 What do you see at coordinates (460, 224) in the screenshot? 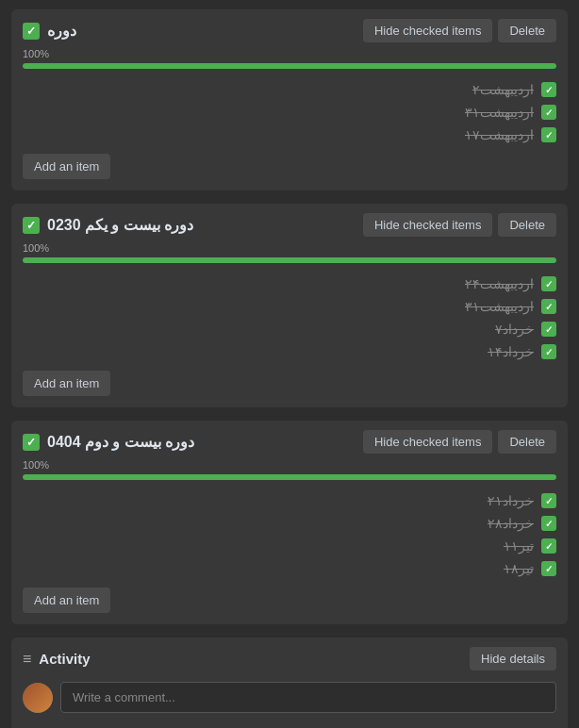
I see `section-buttons-2: Hide checked items Delete` at bounding box center [460, 224].